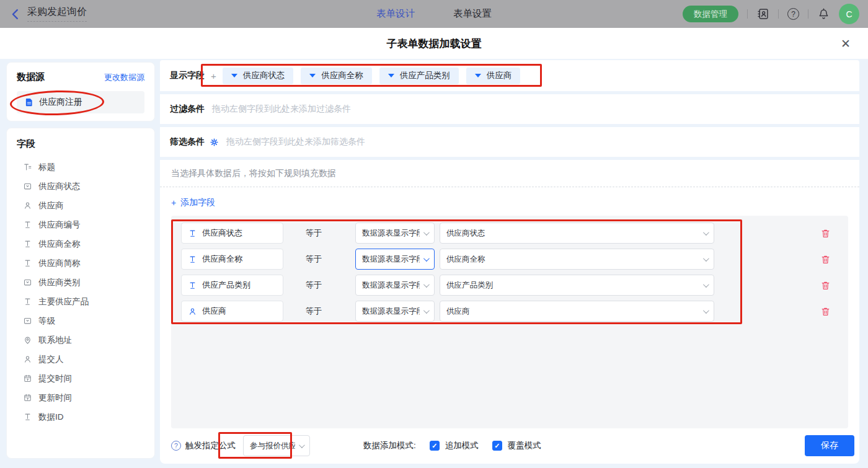 This screenshot has width=868, height=468. I want to click on field-item-title: 标题, so click(81, 167).